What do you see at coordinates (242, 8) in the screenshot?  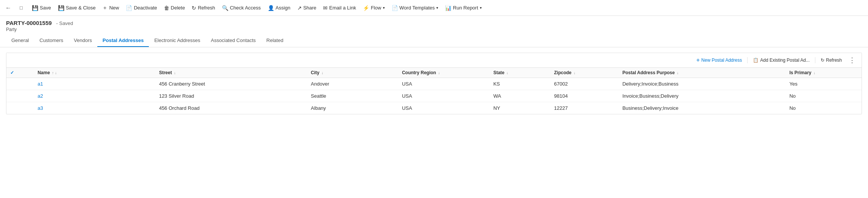 I see `check-access-button: 🔍 Check Access` at bounding box center [242, 8].